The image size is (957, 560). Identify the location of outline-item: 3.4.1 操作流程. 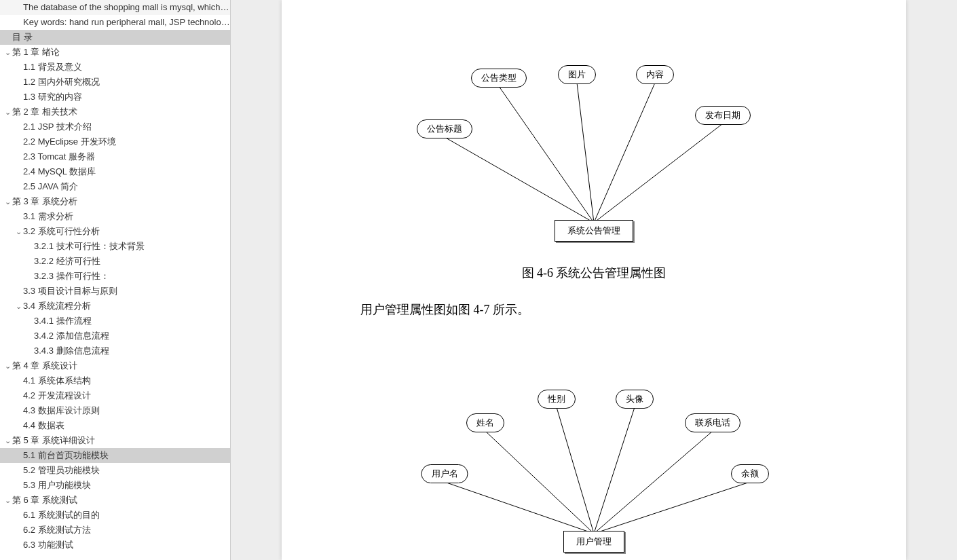
(115, 321).